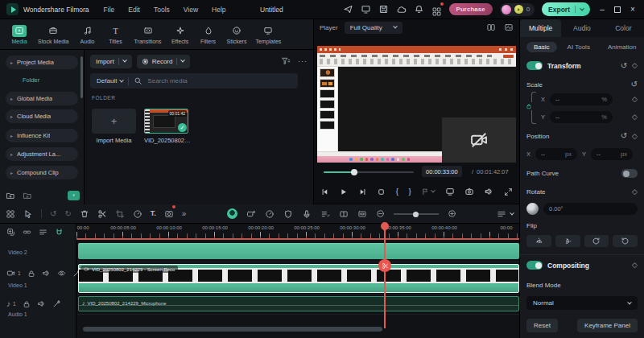 Image resolution: width=644 pixels, height=338 pixels. What do you see at coordinates (31, 80) in the screenshot?
I see `sidebar-item-folder: Folder` at bounding box center [31, 80].